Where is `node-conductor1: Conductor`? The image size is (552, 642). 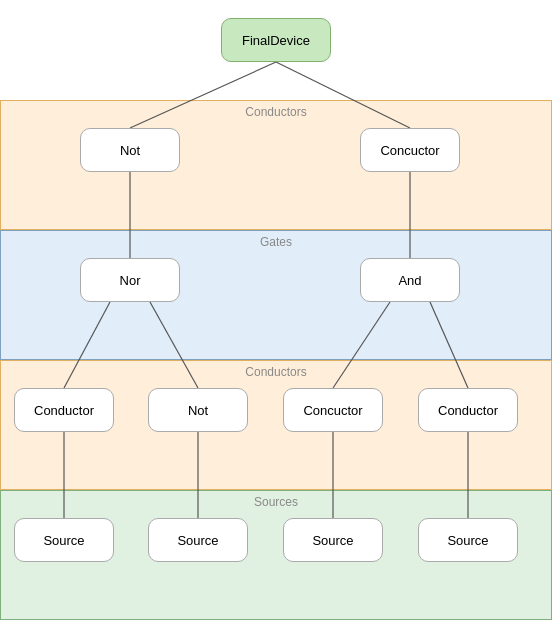
node-conductor1: Conductor is located at coordinates (64, 410).